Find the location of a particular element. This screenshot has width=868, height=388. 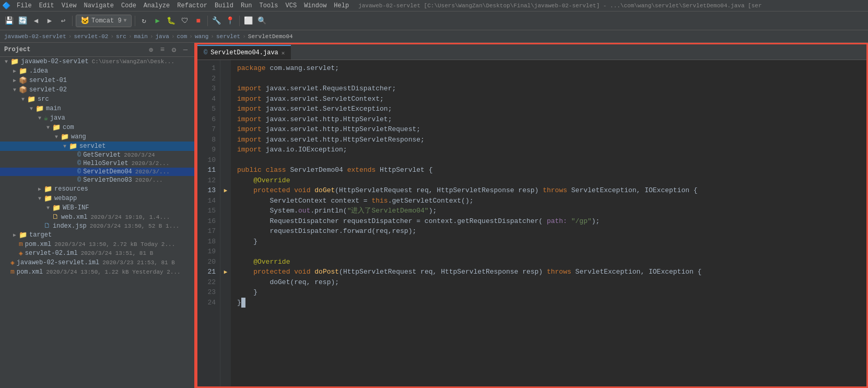

tree-item-webapp: ▼ 📁 webapp is located at coordinates (97, 198).